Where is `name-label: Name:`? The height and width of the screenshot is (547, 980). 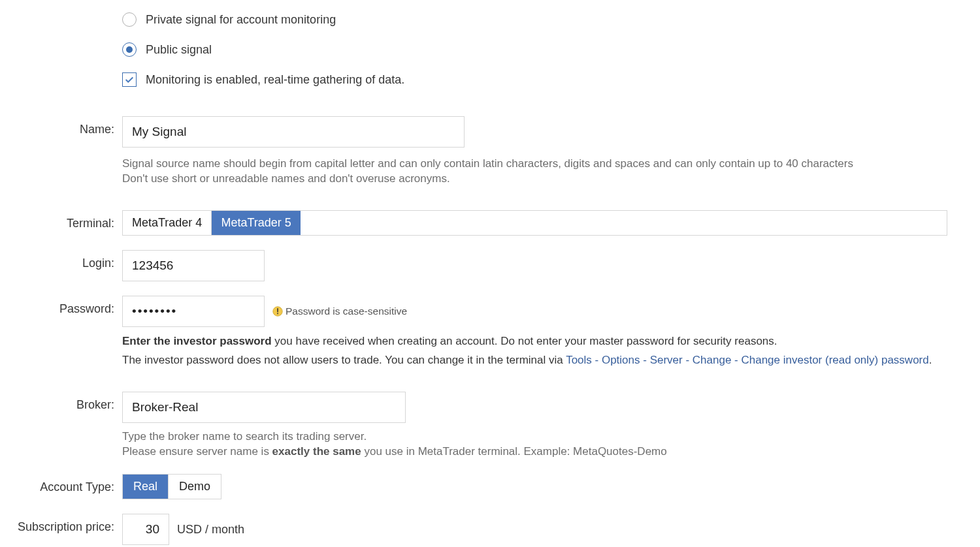
name-label: Name: is located at coordinates (63, 127).